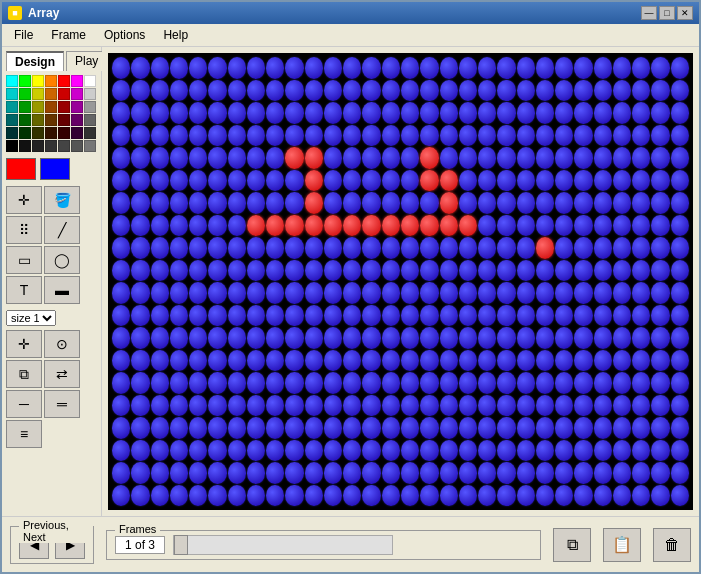 The height and width of the screenshot is (574, 701). What do you see at coordinates (24, 200) in the screenshot?
I see `eyedropper-tool: ✛` at bounding box center [24, 200].